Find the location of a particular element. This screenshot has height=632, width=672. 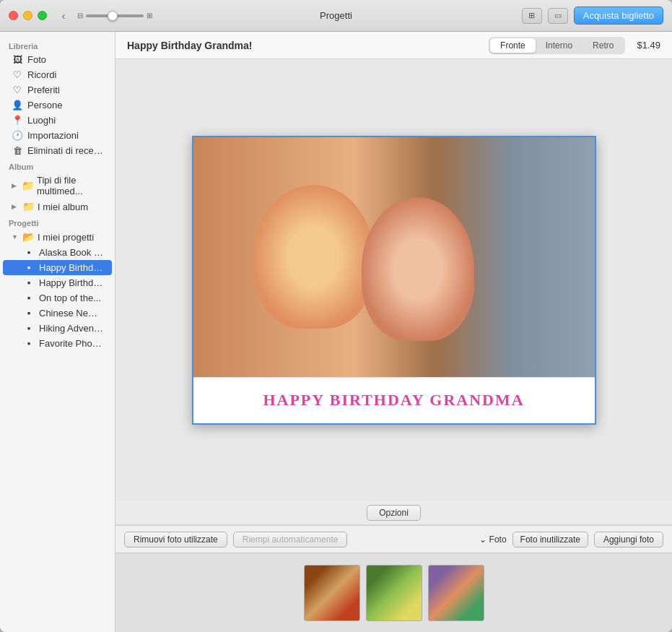

sidebar-item-tipi: ▶ 📁 Tipi di file multimed... is located at coordinates (58, 186).